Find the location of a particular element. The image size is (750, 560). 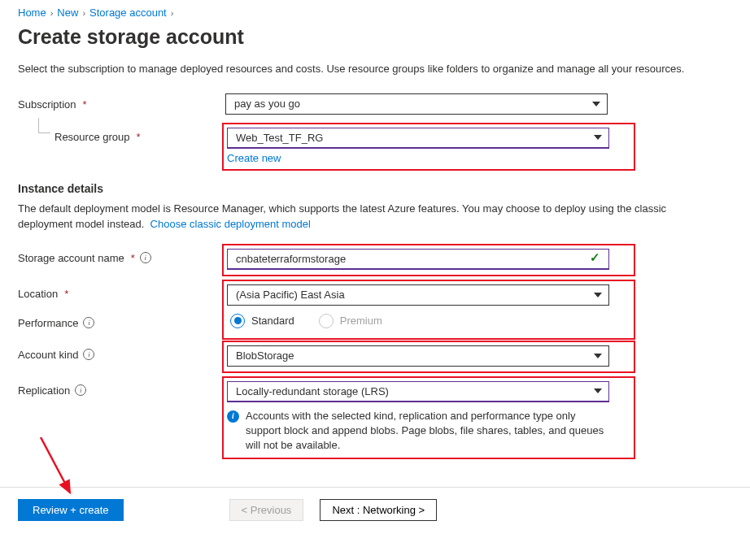

footer-bar: Review + create < Previous Next : Networ… is located at coordinates (375, 510).